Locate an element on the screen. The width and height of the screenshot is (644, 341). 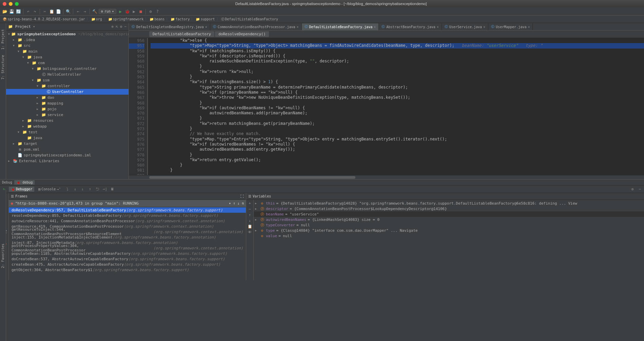
tree-row: ⒸHelloController is located at coordinates (67, 75).